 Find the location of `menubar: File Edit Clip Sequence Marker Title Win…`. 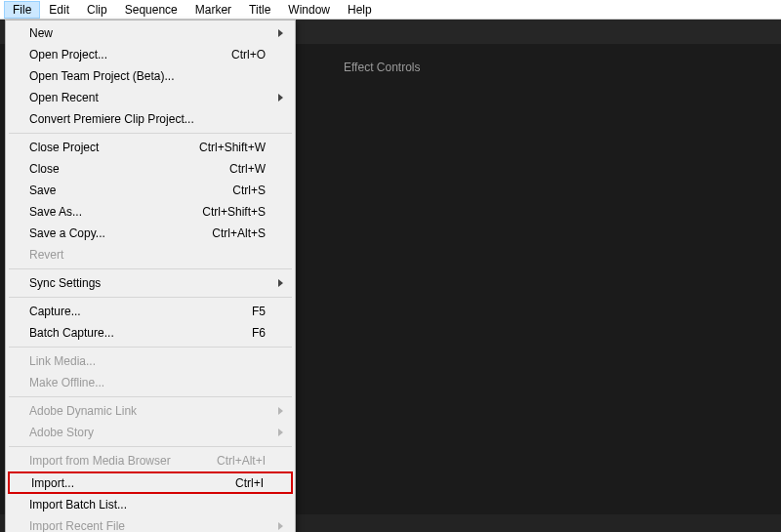

menubar: File Edit Clip Sequence Marker Title Win… is located at coordinates (390, 10).